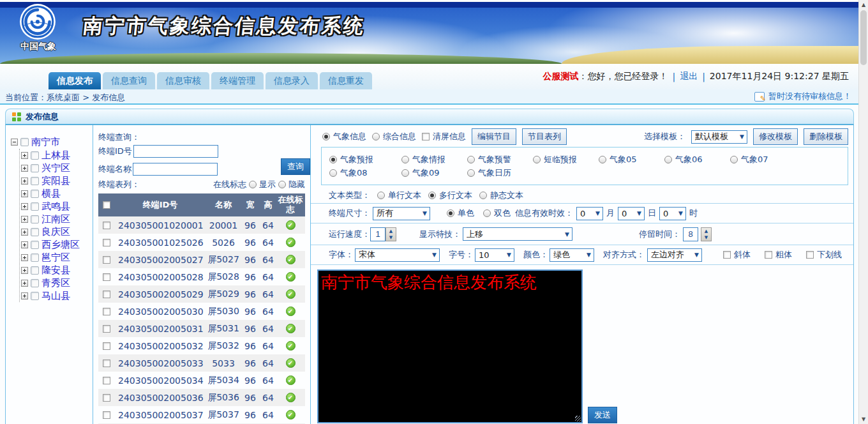 This screenshot has width=868, height=424. What do you see at coordinates (719, 137) in the screenshot?
I see `template-select: 默认模板▼` at bounding box center [719, 137].